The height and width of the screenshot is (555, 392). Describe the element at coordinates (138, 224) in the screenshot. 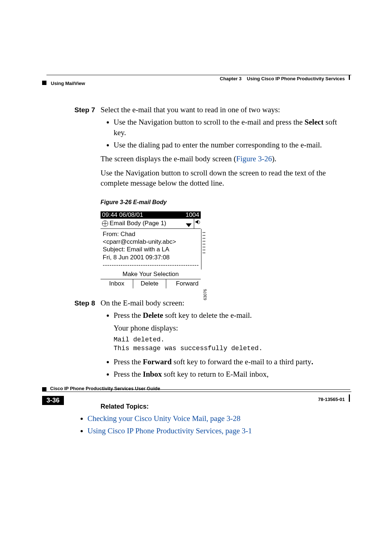

I see `phone-page-title: Email Body (Page 1)` at that location.